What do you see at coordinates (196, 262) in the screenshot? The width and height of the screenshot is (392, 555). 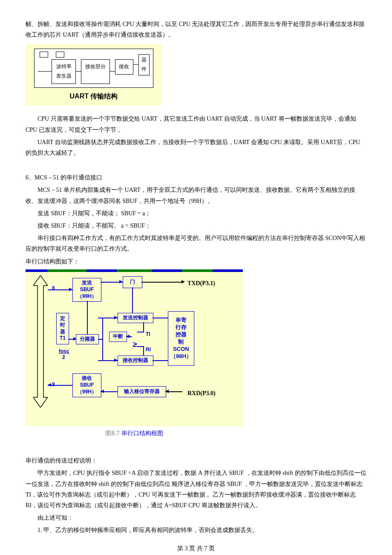 I see `section-6-p5: 串行口结构图如下：` at bounding box center [196, 262].